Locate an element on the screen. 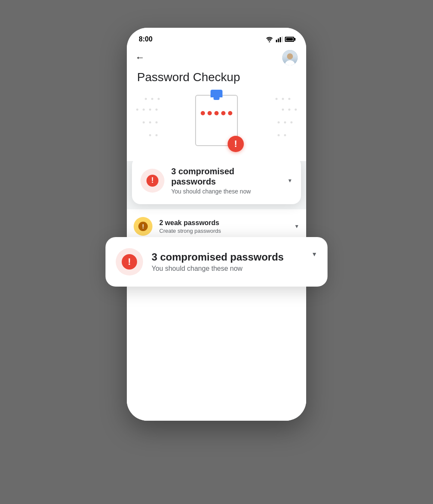 The image size is (433, 504). compromised-exclamation-icon: ! is located at coordinates (152, 181).